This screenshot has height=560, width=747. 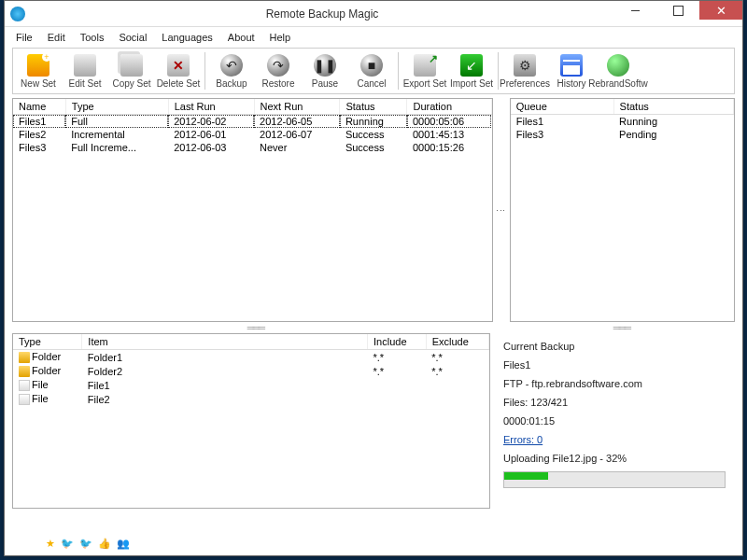 What do you see at coordinates (232, 84) in the screenshot?
I see `backup-label: Backup` at bounding box center [232, 84].